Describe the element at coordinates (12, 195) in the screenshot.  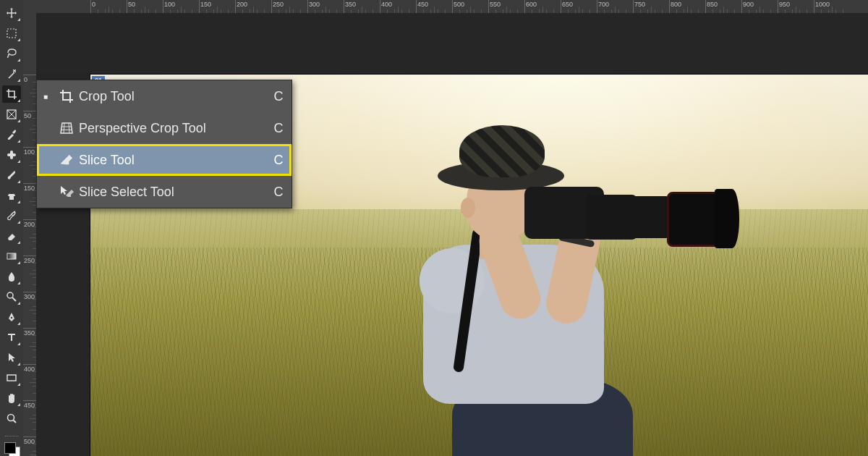
I see `clone-stamp-tool` at that location.